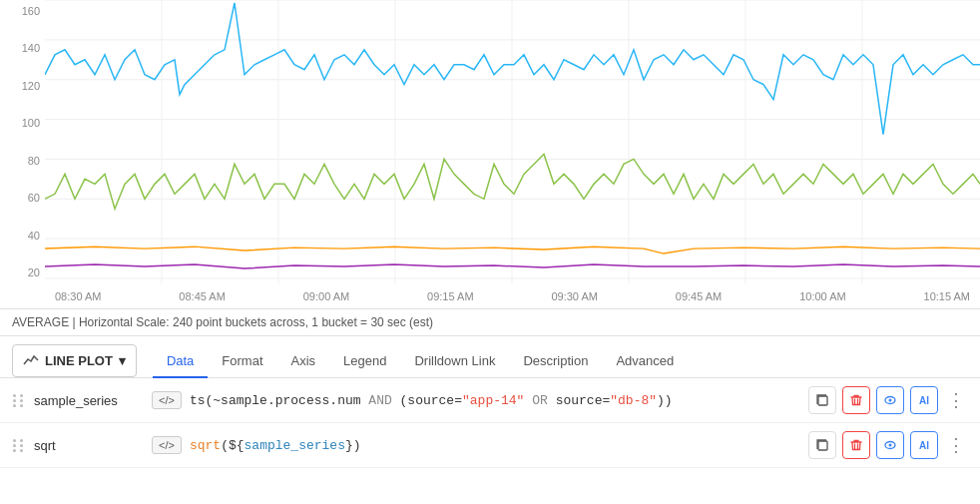 Image resolution: width=980 pixels, height=504 pixels. Describe the element at coordinates (645, 361) in the screenshot. I see `tab-advanced: Advanced` at that location.